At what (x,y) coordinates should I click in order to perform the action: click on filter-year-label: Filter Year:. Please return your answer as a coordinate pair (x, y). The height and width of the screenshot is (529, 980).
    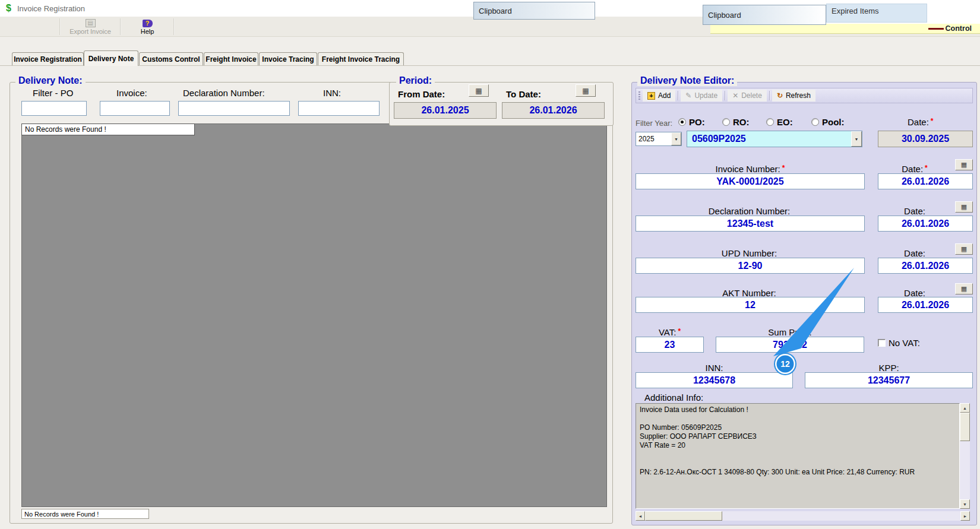
    Looking at the image, I should click on (654, 123).